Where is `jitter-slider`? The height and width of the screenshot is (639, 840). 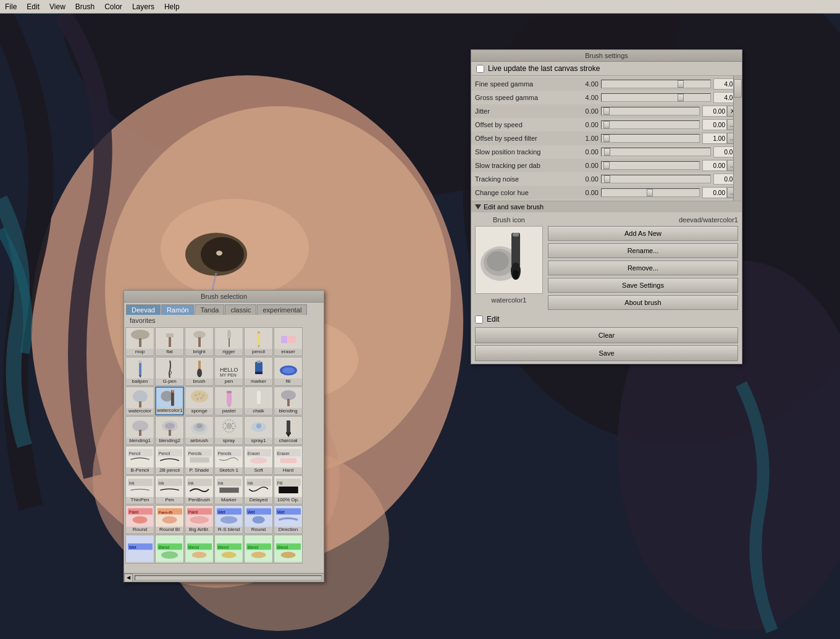 jitter-slider is located at coordinates (650, 111).